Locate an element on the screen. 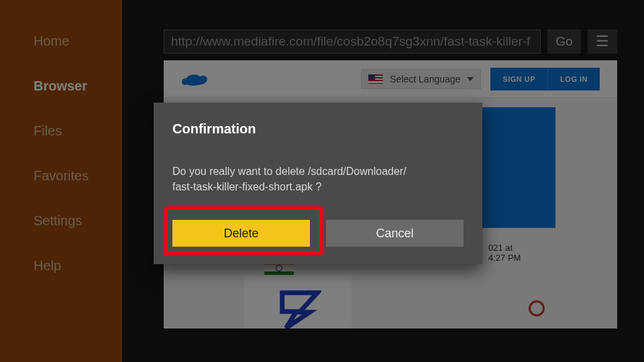 This screenshot has height=362, width=644. dialog-title: Confirmation is located at coordinates (318, 129).